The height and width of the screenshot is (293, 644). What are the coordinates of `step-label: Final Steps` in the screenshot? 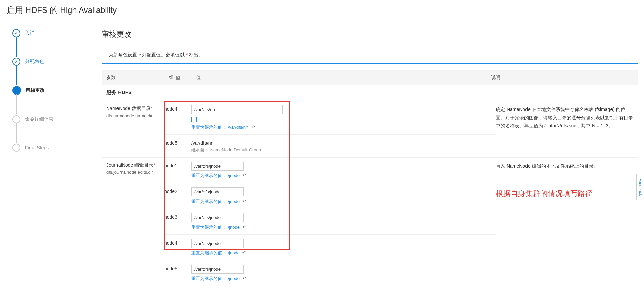 It's located at (37, 148).